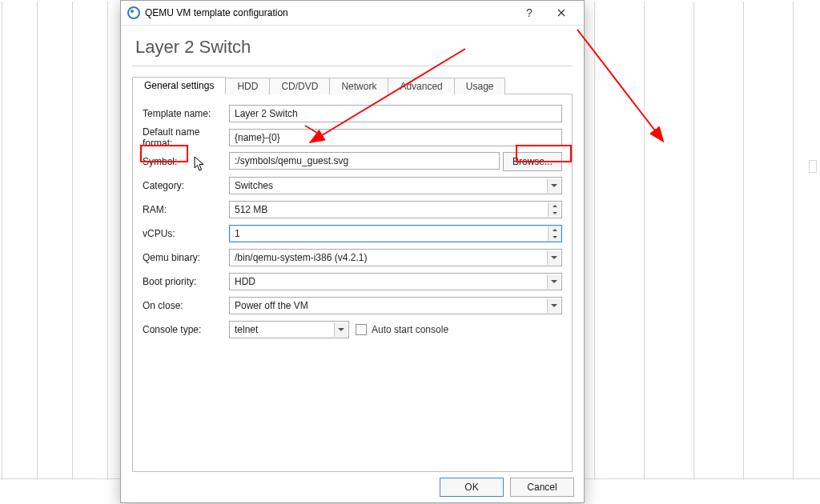 The image size is (820, 504). I want to click on checkbox-box-icon, so click(361, 330).